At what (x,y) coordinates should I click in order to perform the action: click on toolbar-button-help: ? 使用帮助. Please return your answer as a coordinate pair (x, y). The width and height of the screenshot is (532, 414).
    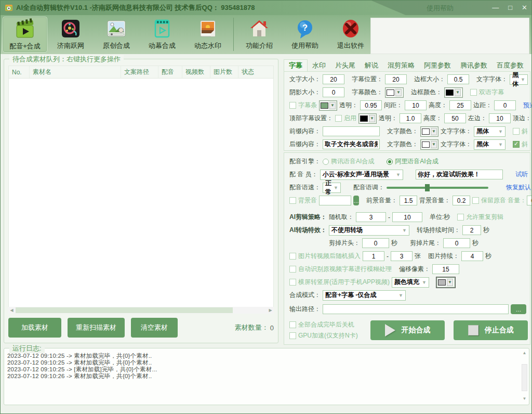
    Looking at the image, I should click on (305, 34).